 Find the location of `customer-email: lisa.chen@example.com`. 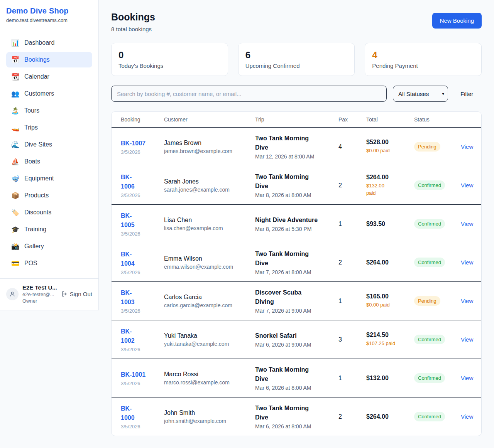

customer-email: lisa.chen@example.com is located at coordinates (210, 228).